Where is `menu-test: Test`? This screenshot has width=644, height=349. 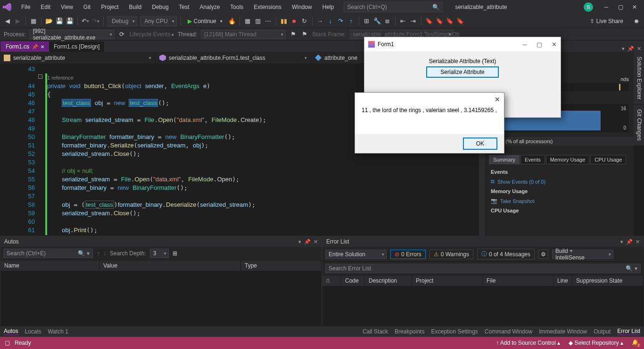 menu-test: Test is located at coordinates (184, 7).